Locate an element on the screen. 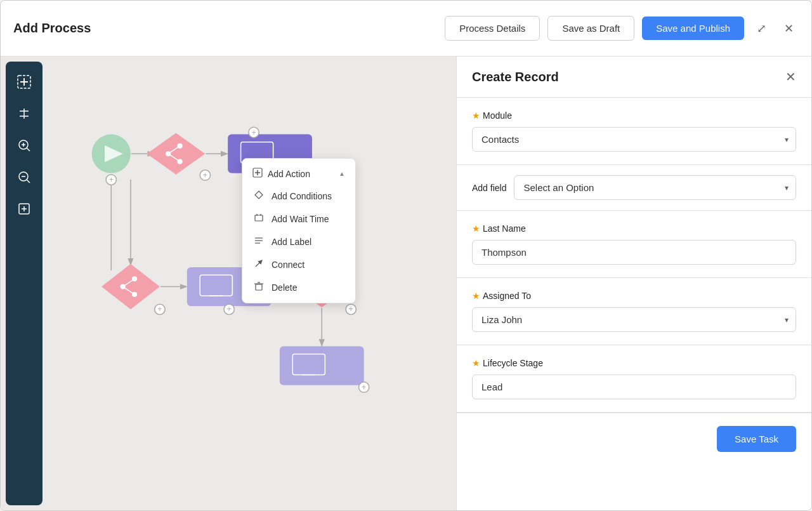  panel-footer: Save Task is located at coordinates (634, 439).